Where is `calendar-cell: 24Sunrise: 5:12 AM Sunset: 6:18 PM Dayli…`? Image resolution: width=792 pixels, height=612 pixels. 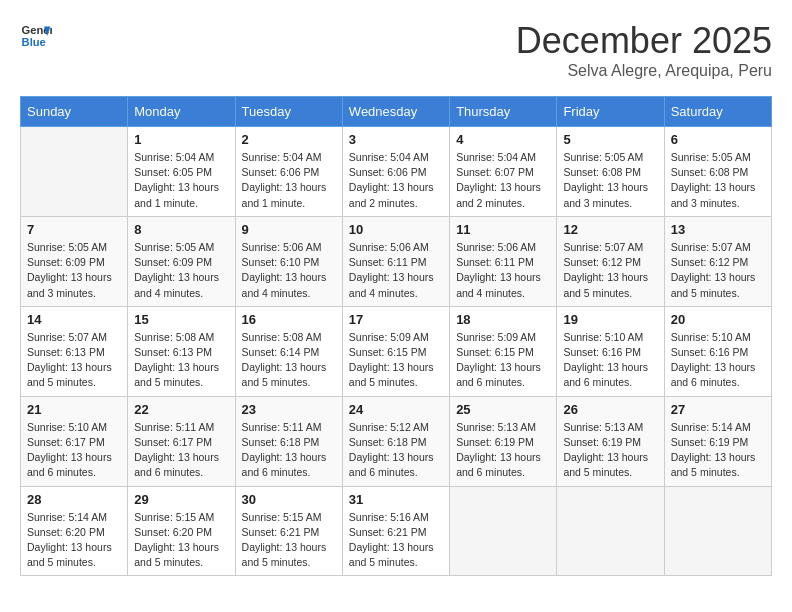
calendar-cell: 24Sunrise: 5:12 AM Sunset: 6:18 PM Dayli… is located at coordinates (396, 441).